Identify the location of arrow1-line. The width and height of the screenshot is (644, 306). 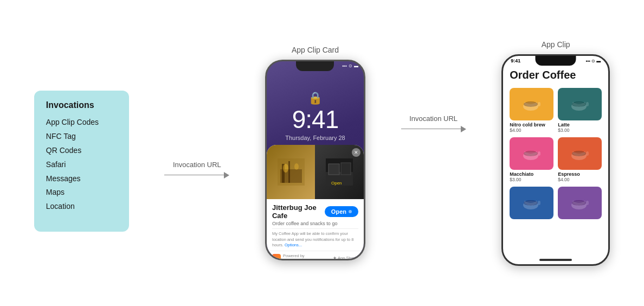
(197, 175).